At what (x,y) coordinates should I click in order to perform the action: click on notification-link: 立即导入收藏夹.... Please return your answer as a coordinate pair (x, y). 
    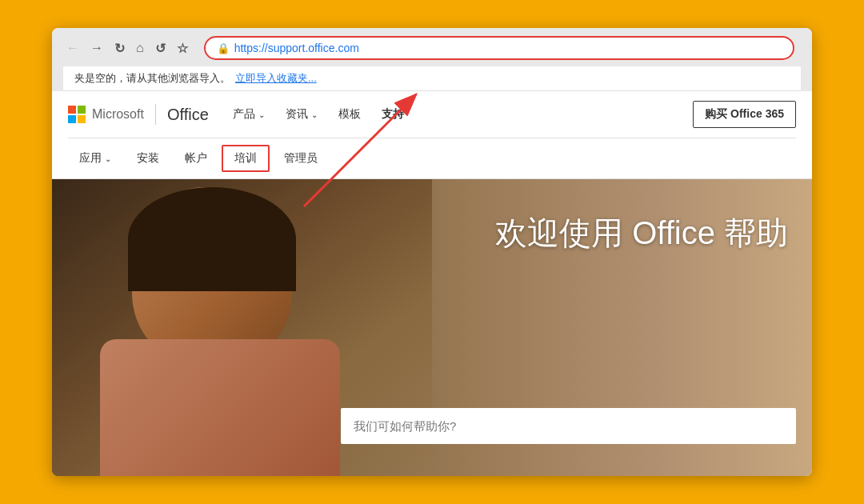
    Looking at the image, I should click on (276, 78).